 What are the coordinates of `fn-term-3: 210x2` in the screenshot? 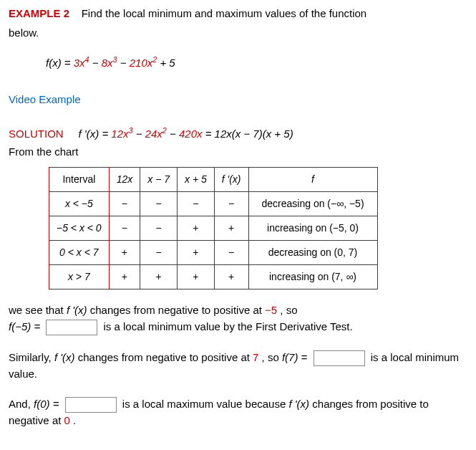 It's located at (143, 63).